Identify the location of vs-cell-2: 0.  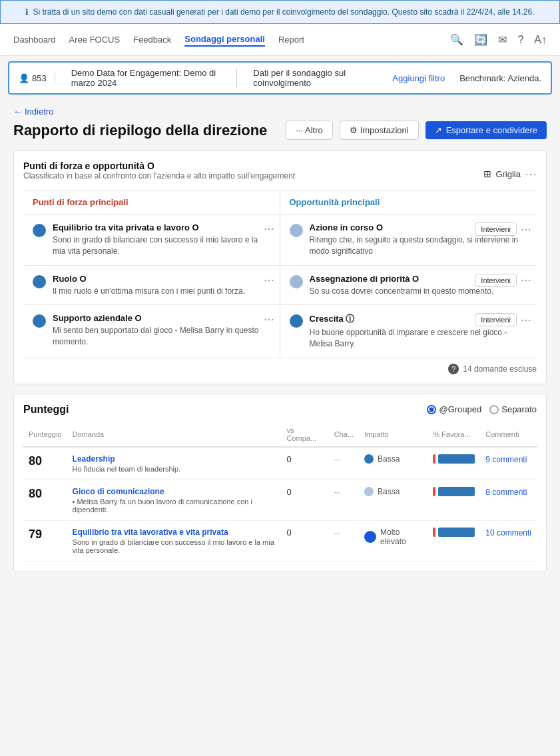
(305, 500).